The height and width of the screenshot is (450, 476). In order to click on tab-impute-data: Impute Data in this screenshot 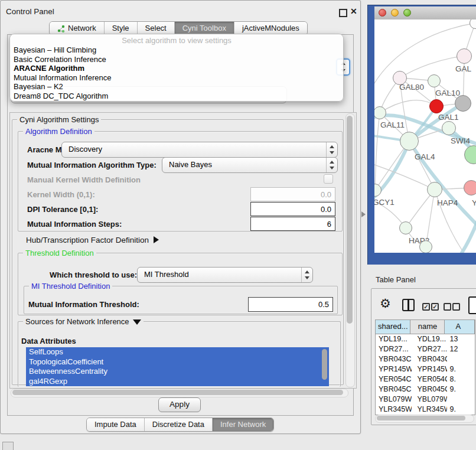, I will do `click(116, 425)`.